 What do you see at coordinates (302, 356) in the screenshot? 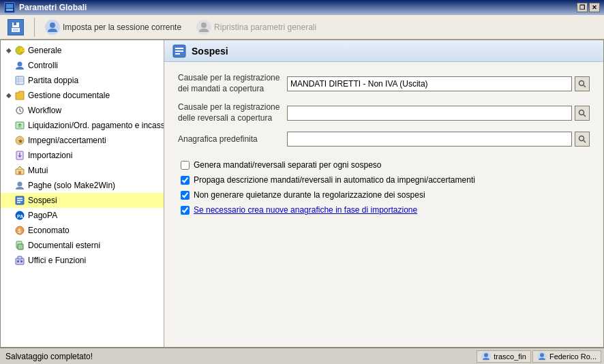
I see `status-bar: Salvataggio completato! trasco_fin Feder…` at bounding box center [302, 356].